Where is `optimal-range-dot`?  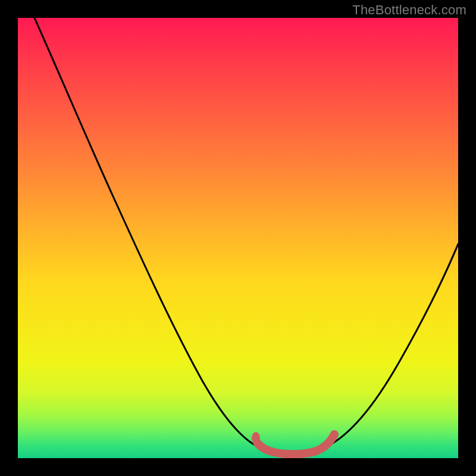
optimal-range-dot is located at coordinates (256, 438).